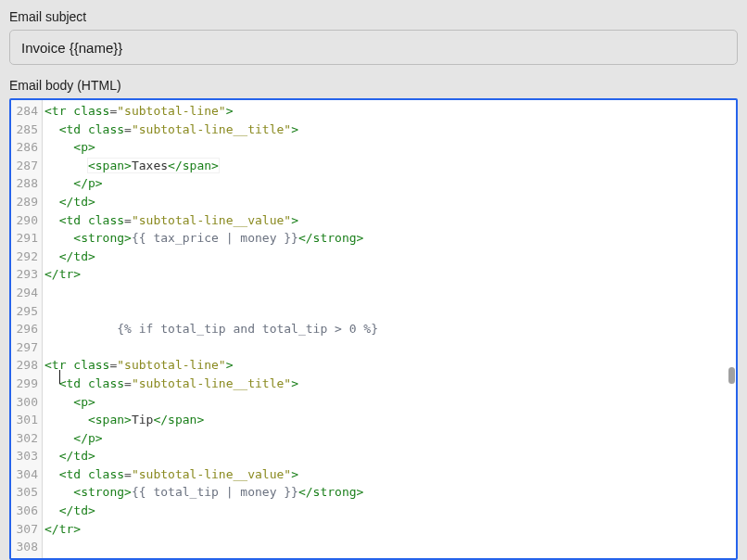 This screenshot has width=747, height=560. What do you see at coordinates (731, 329) in the screenshot?
I see `editor-scrollbar-track` at bounding box center [731, 329].